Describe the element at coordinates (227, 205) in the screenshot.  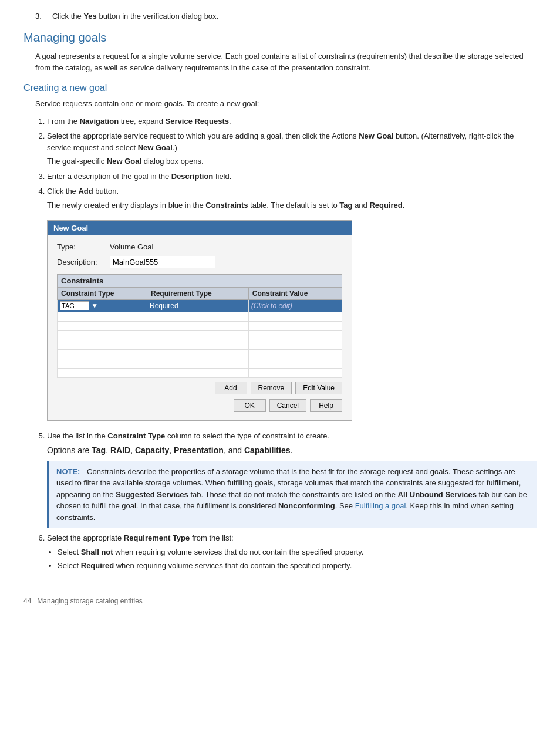
I see `step4-constraints-bold: Constraints` at that location.